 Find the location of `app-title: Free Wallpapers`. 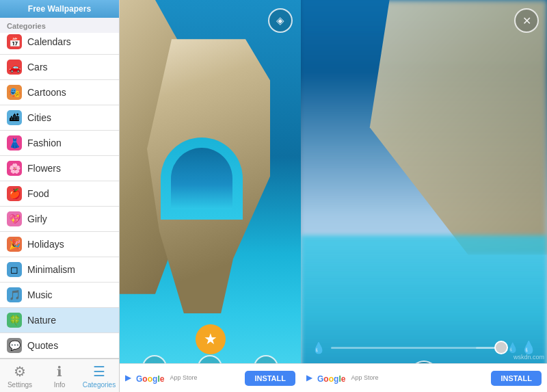

app-title: Free Wallpapers is located at coordinates (59, 9).